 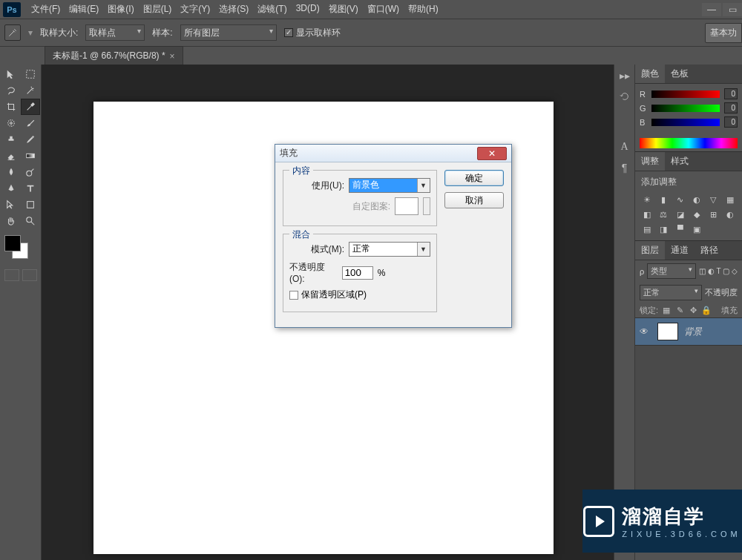 What do you see at coordinates (650, 162) in the screenshot?
I see `adjustments-tab: 调整` at bounding box center [650, 162].